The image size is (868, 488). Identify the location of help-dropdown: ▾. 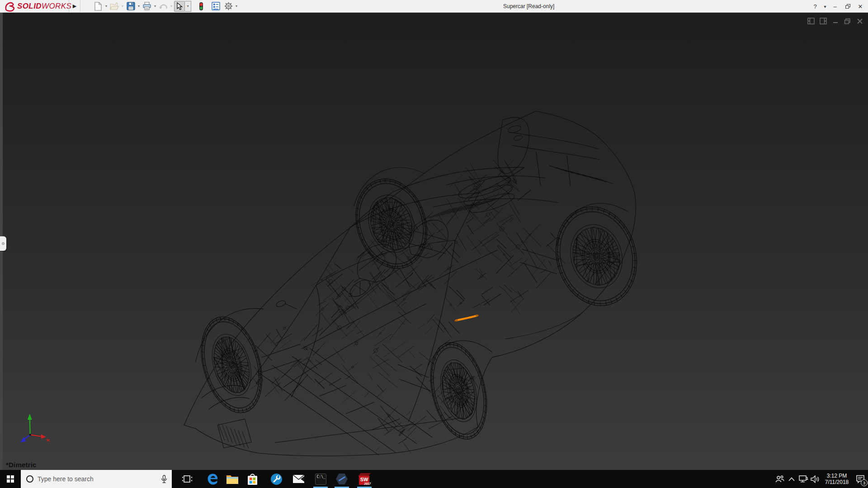
(825, 6).